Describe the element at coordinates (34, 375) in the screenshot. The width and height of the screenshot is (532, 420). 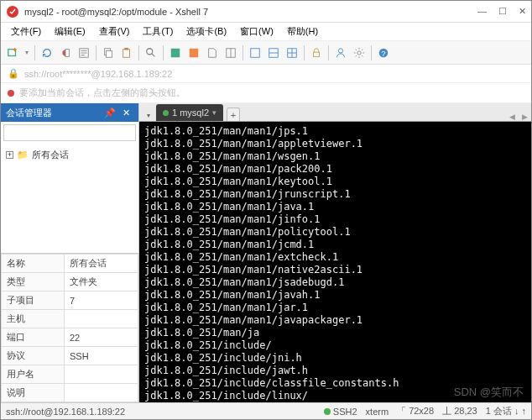
I see `prop-key: 用户名` at that location.